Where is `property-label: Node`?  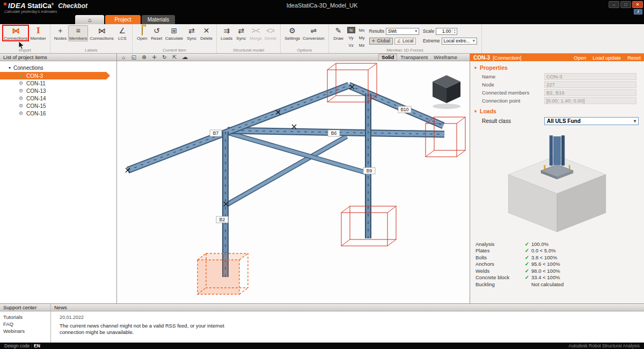 property-label: Node is located at coordinates (513, 85).